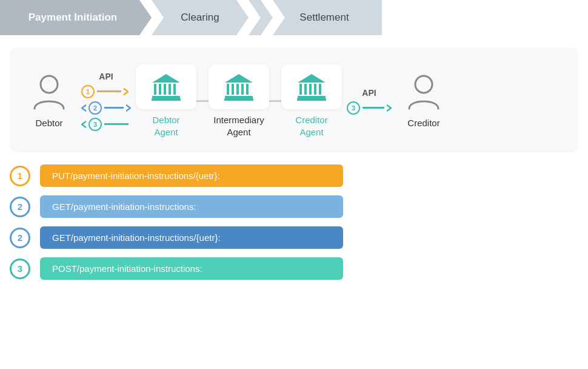  Describe the element at coordinates (106, 92) in the screenshot. I see `arrow-row-1: 1` at that location.